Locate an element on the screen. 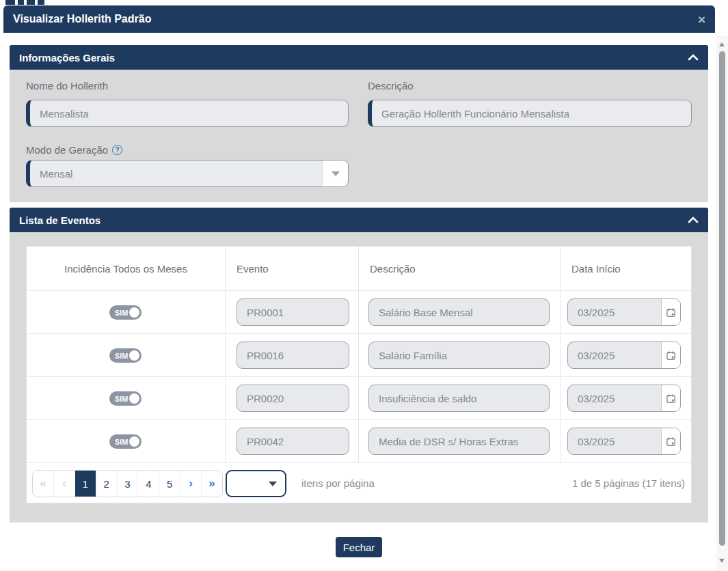  evento-value: PR0020 is located at coordinates (265, 399).